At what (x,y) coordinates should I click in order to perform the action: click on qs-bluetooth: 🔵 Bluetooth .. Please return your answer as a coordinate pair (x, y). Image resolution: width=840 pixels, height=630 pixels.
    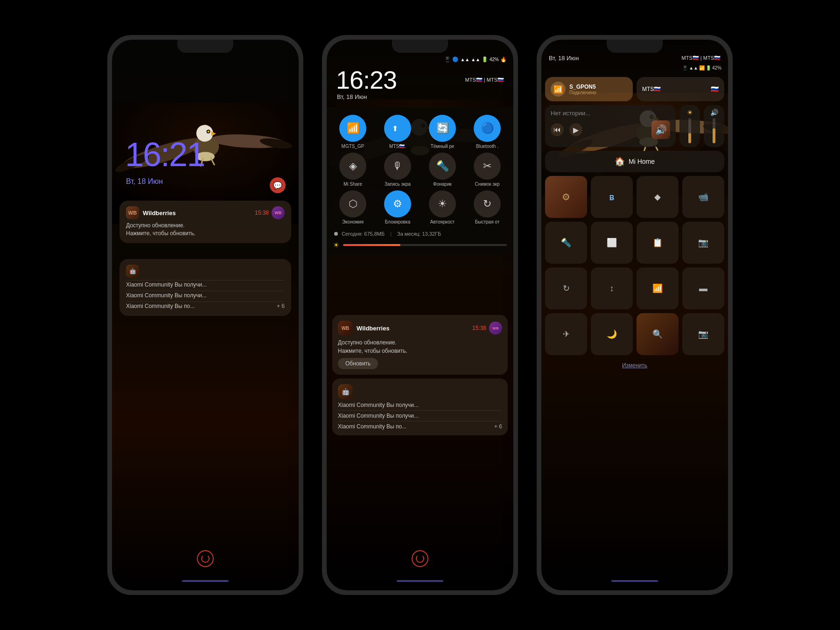
    Looking at the image, I should click on (487, 132).